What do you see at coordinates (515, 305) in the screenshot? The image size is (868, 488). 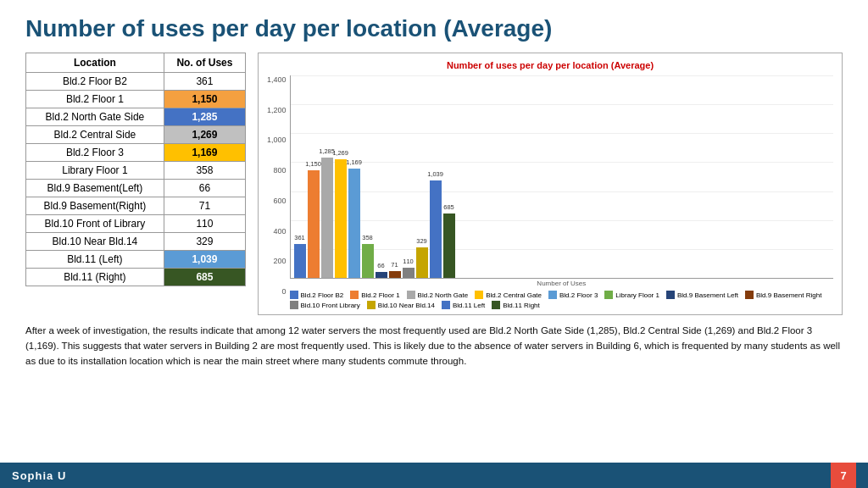 I see `legend-item: Bld.11 Right` at bounding box center [515, 305].